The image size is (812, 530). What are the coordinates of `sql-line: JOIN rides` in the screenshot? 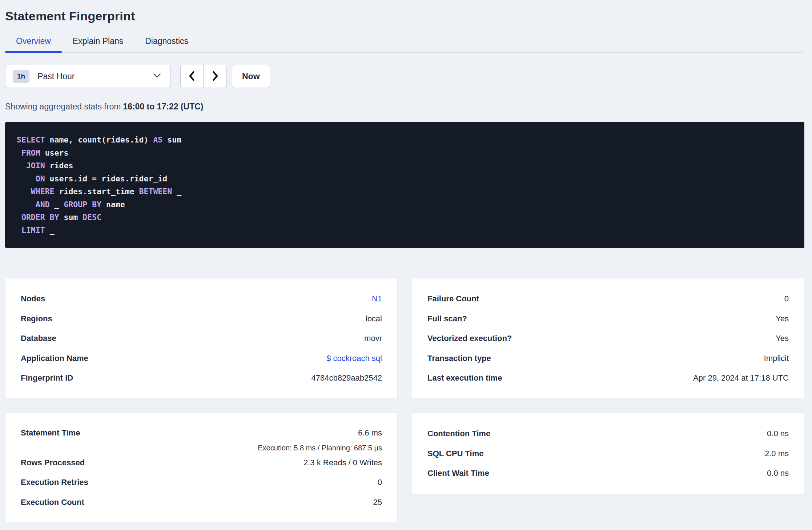 It's located at (405, 166).